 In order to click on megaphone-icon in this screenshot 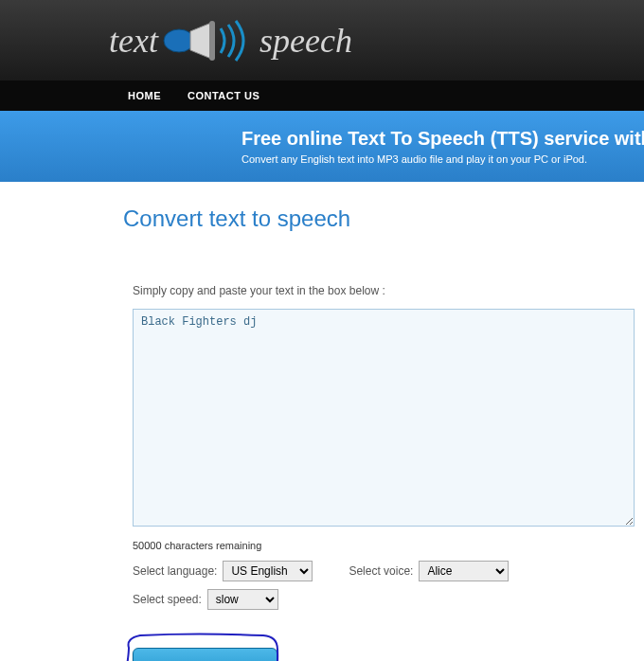, I will do `click(206, 41)`.